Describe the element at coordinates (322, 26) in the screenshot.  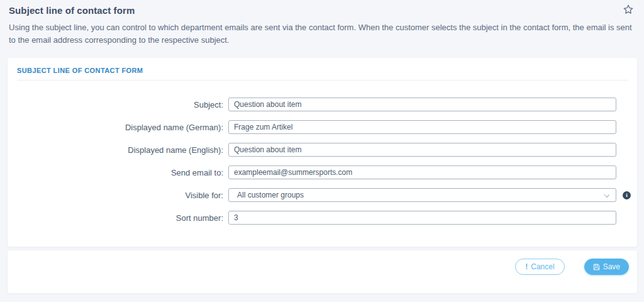
I see `page-header: Subject line of contact form Using the s…` at that location.